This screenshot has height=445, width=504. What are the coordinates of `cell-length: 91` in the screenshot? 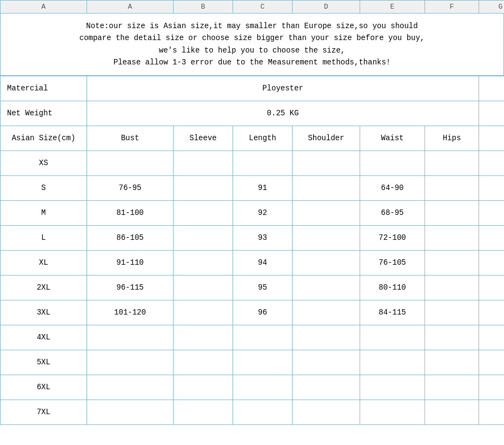 It's located at (263, 188).